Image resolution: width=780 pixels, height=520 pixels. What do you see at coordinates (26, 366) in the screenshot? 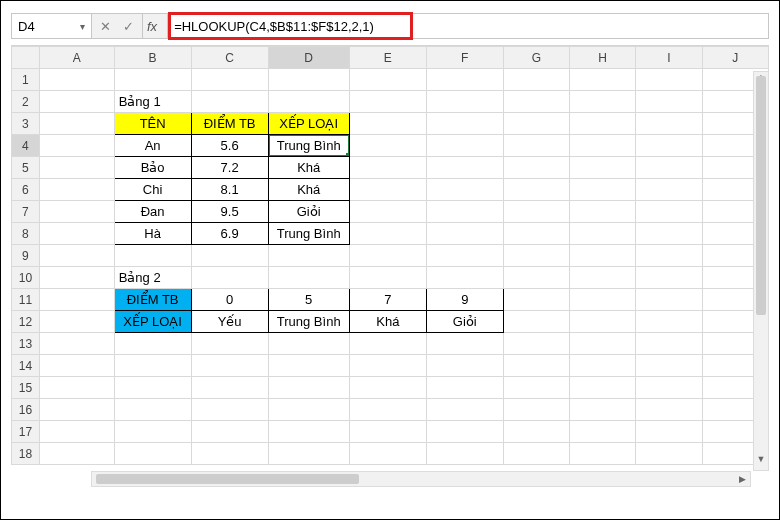
I see `row-header-14: 14` at bounding box center [26, 366].